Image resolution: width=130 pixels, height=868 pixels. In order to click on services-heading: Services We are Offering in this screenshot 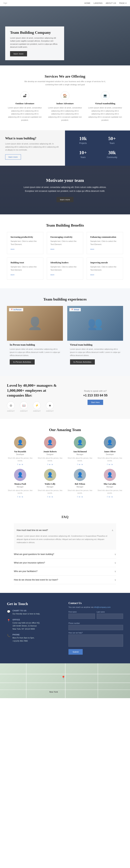, I will do `click(65, 76)`.